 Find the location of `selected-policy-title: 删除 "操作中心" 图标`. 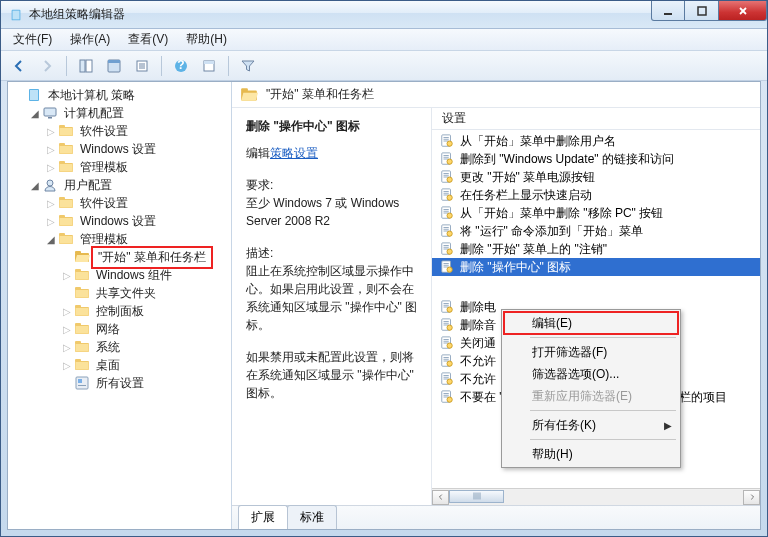

selected-policy-title: 删除 "操作中心" 图标 is located at coordinates (334, 126).